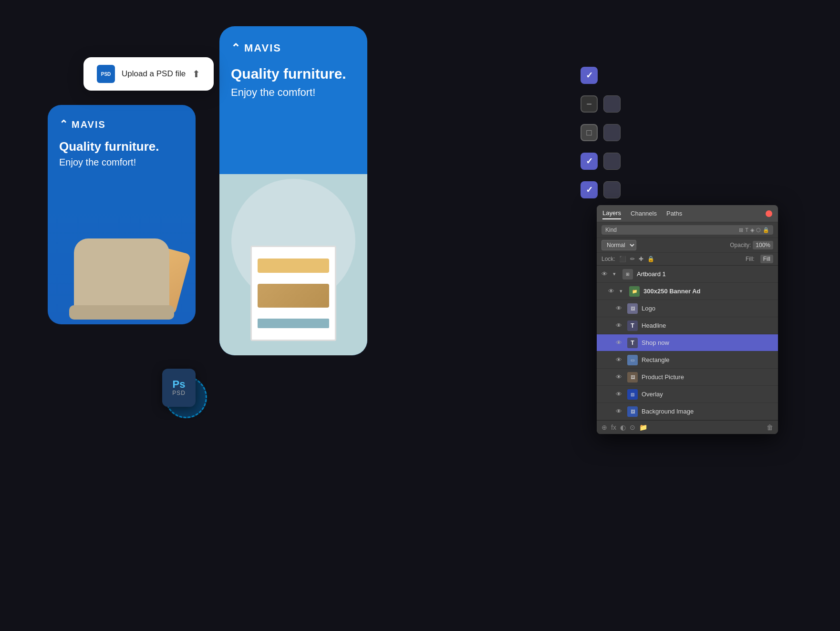 The height and width of the screenshot is (631, 840). Describe the element at coordinates (620, 308) in the screenshot. I see `eye-icon-logo: 👁` at that location.